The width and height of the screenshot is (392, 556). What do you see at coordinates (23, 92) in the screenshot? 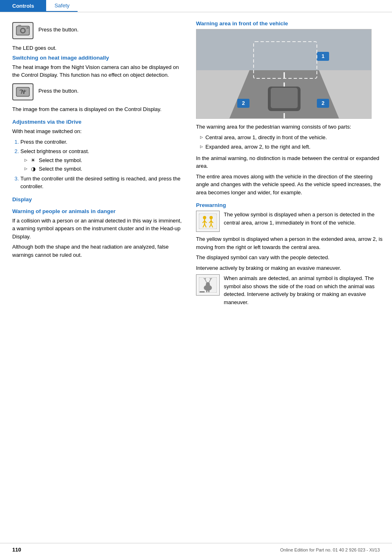
I see `night-vision-button-icon: N` at bounding box center [23, 92].